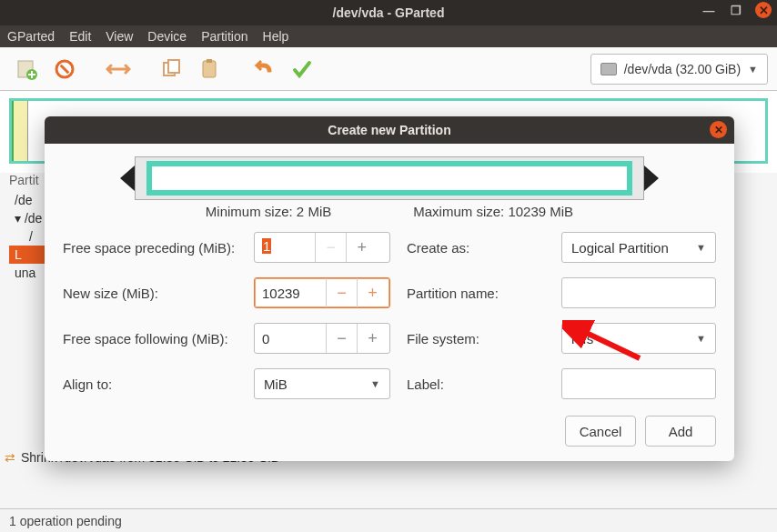 The height and width of the screenshot is (532, 777). Describe the element at coordinates (600, 431) in the screenshot. I see `cancel-button: Cancel` at that location.